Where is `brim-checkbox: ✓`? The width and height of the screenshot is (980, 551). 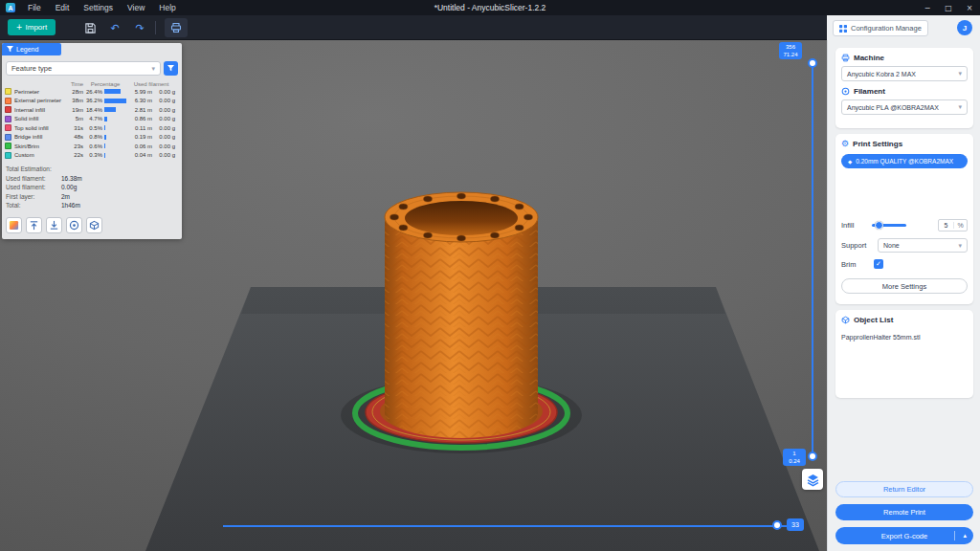 brim-checkbox: ✓ is located at coordinates (879, 264).